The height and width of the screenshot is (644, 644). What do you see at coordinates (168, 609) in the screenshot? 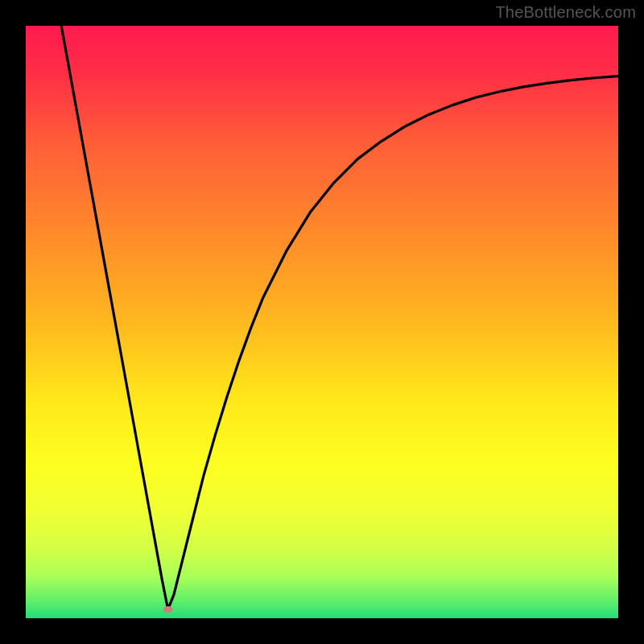
I see `minimum-marker` at bounding box center [168, 609].